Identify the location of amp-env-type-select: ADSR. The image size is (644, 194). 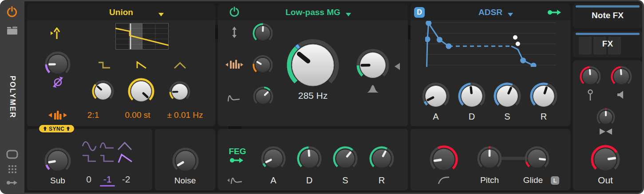
(490, 12).